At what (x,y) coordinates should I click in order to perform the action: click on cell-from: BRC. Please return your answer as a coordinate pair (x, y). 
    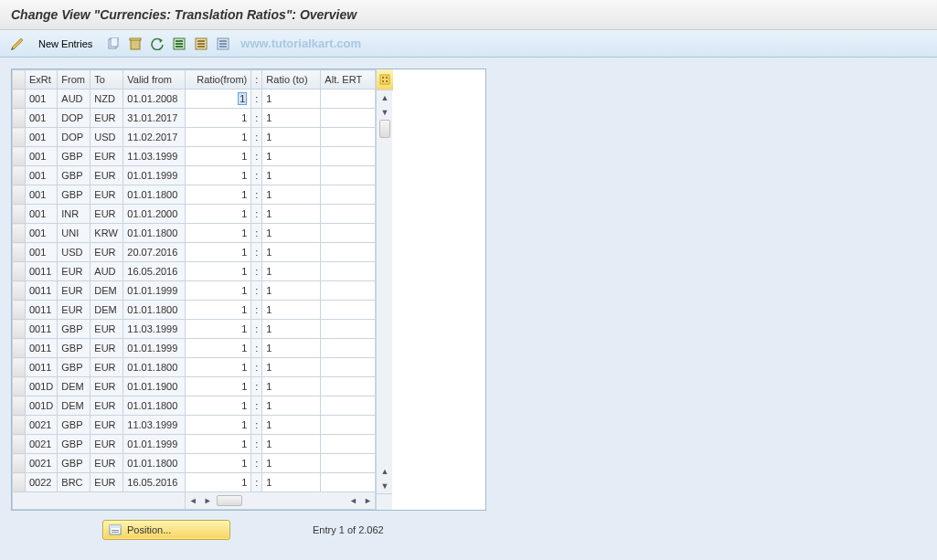
    Looking at the image, I should click on (74, 482).